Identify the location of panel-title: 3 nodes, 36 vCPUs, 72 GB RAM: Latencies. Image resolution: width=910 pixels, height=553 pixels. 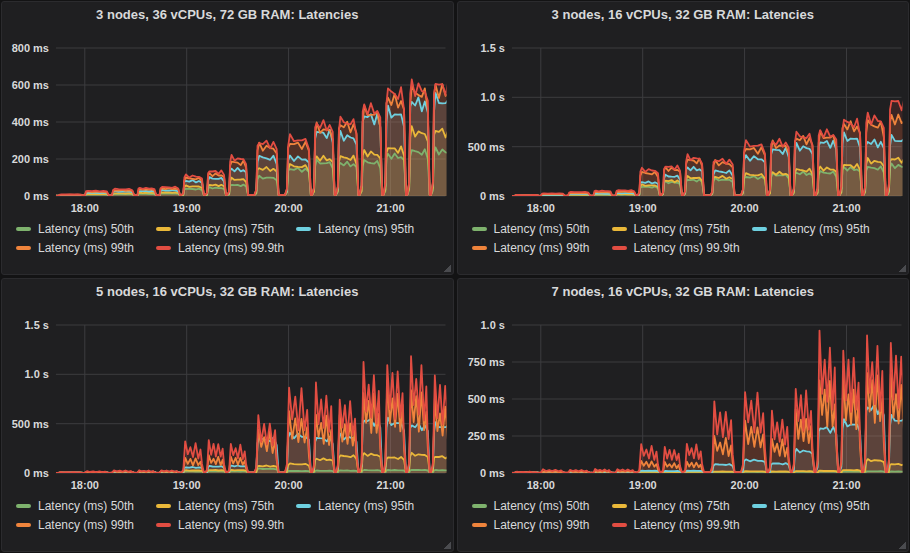
(228, 15).